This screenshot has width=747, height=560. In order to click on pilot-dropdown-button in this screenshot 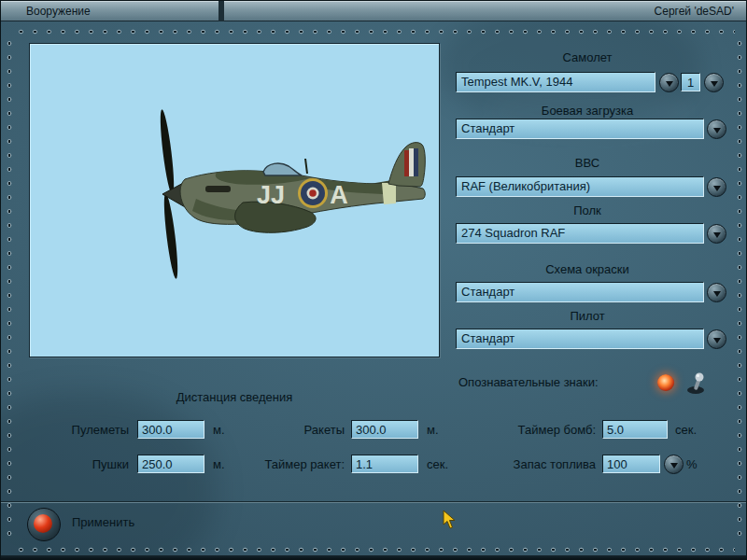, I will do `click(717, 340)`.